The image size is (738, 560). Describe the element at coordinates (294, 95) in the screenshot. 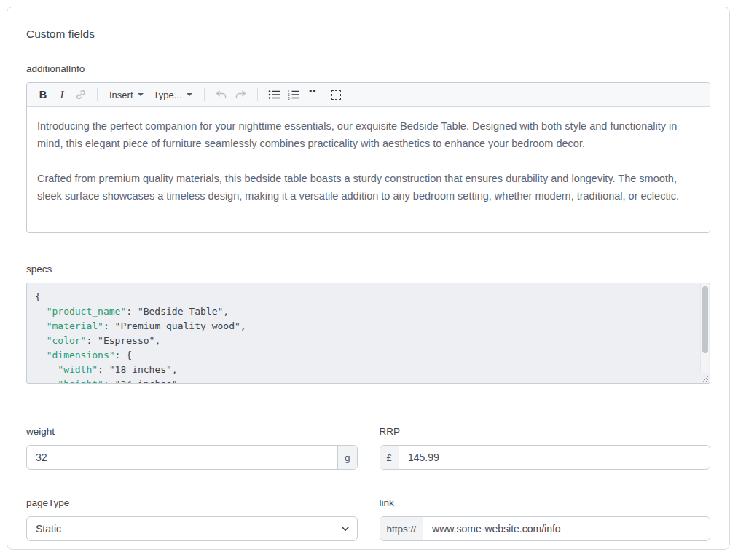

I see `numbered-list-button: 1 2 3` at that location.